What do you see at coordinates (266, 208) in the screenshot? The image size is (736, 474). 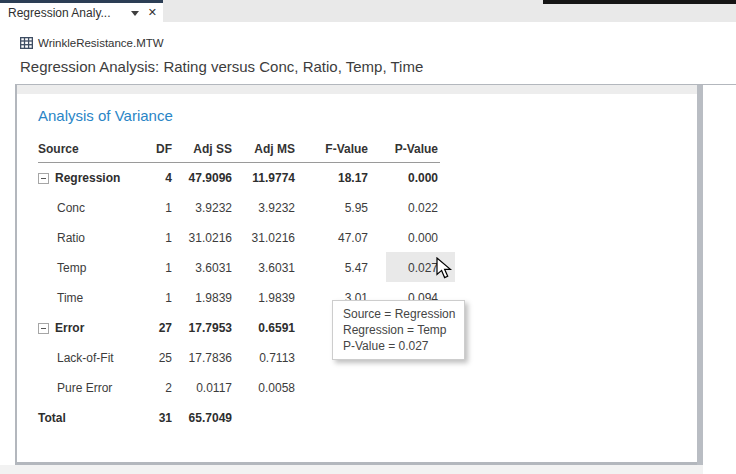 I see `cell-adj_ms: 3.9232` at bounding box center [266, 208].